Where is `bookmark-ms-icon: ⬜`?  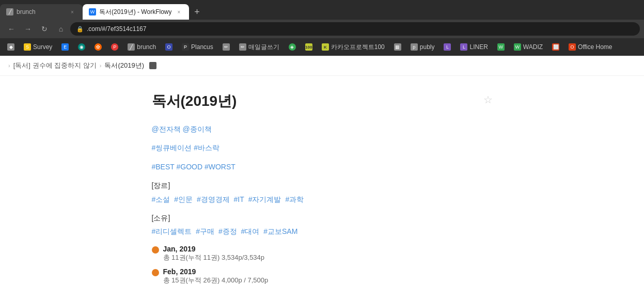 bookmark-ms-icon: ⬜ is located at coordinates (556, 47).